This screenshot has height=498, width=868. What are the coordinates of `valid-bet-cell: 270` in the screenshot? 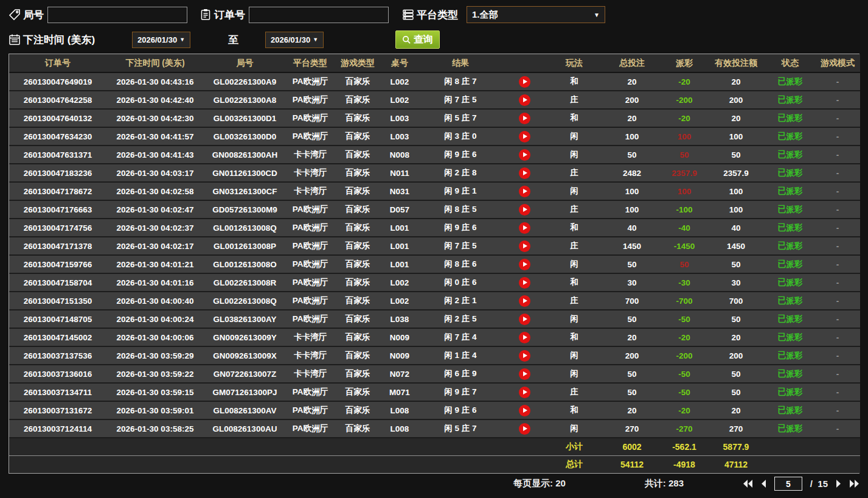 It's located at (736, 429).